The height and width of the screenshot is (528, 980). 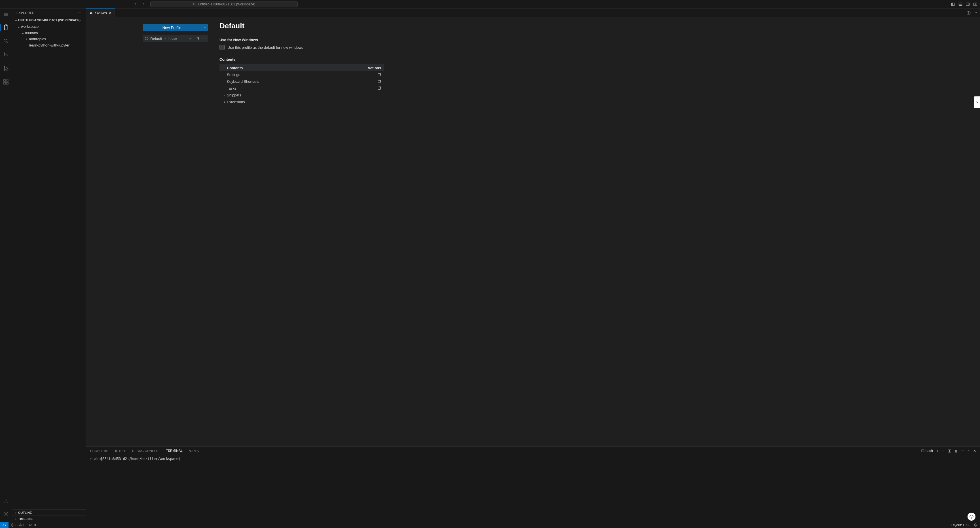 I want to click on new-profile-button: New Profile, so click(x=172, y=27).